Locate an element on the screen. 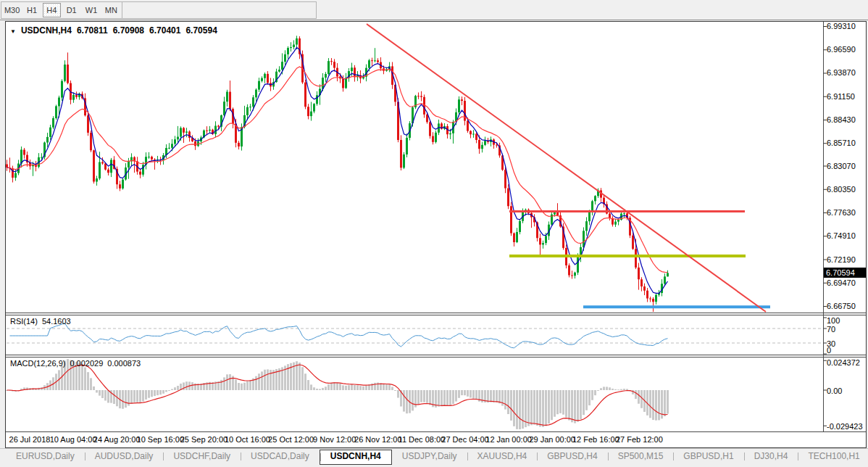 The width and height of the screenshot is (868, 467). symbol-tab-bar: EURUSD,Daily AUDUSD,Daily USDCHF,Daily U… is located at coordinates (434, 458).